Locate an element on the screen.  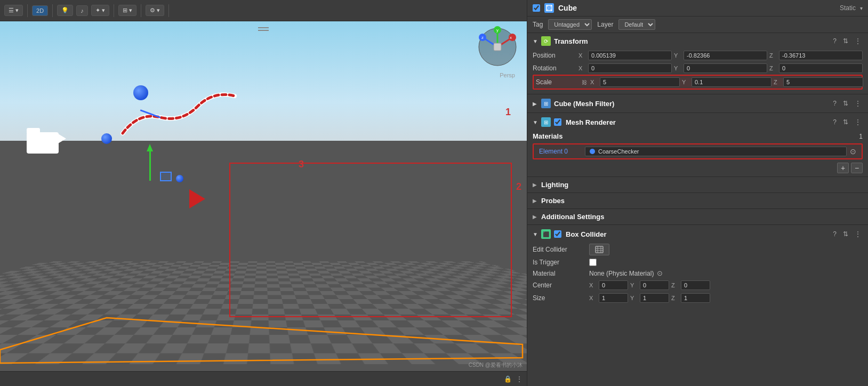
scale-label: Scale is located at coordinates (557, 82).